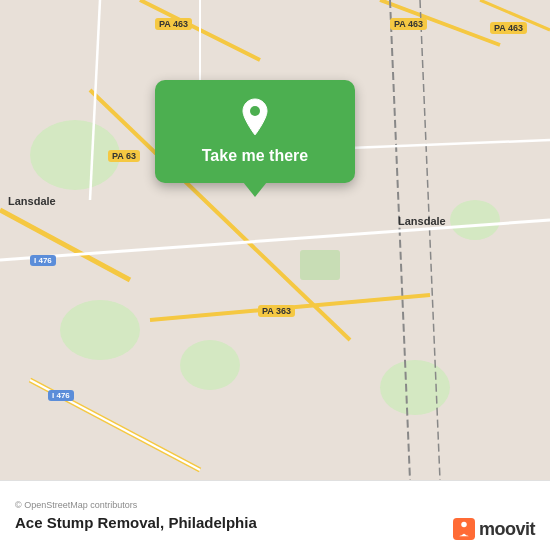  I want to click on moovit-text: moovit, so click(507, 530).